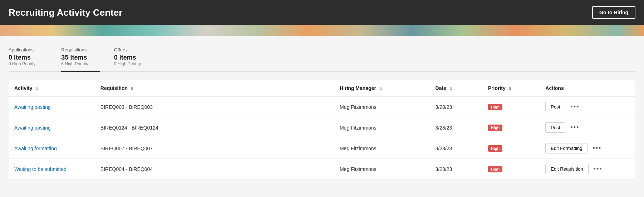  I want to click on cell-requisition-0: BIREQ003 - BIREQ003, so click(215, 107).